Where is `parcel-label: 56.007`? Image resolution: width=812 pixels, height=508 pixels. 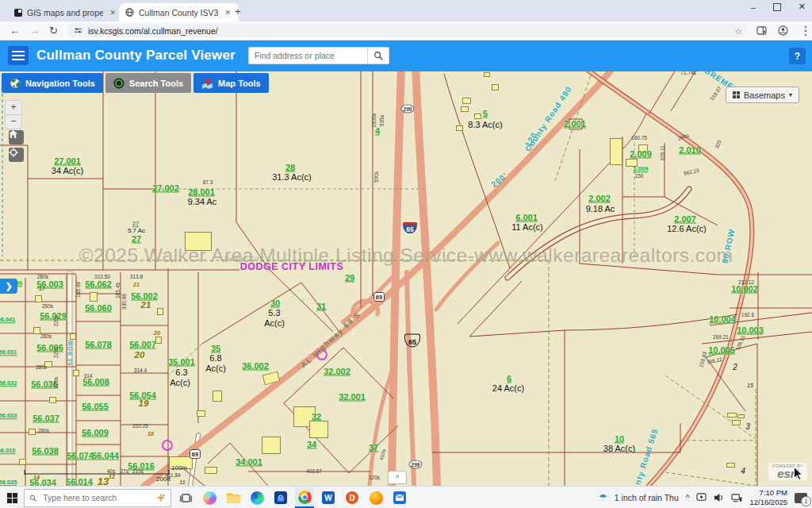 parcel-label: 56.007 is located at coordinates (143, 344).